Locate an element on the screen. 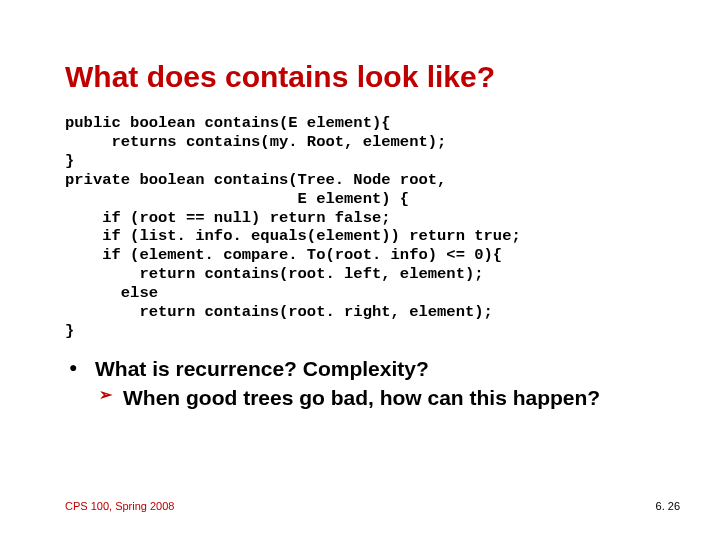 Image resolution: width=720 pixels, height=540 pixels. sub-bullet-item: When good trees go bad, how can this hap… is located at coordinates (375, 398).